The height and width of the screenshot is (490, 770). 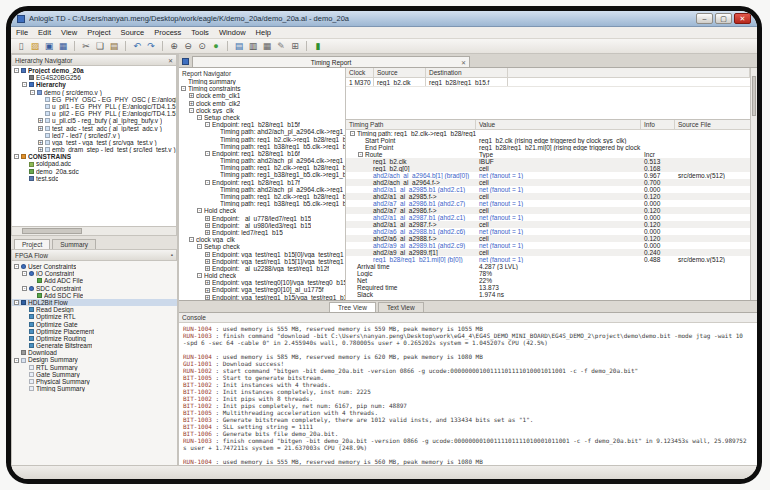 What do you see at coordinates (21, 46) in the screenshot?
I see `new-file-icon: ▯` at bounding box center [21, 46].